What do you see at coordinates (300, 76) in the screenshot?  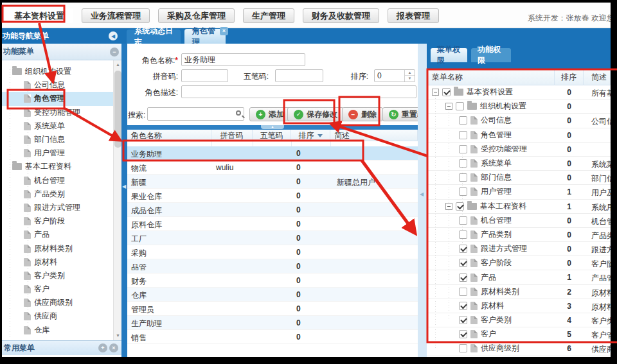 I see `wubi-input` at bounding box center [300, 76].